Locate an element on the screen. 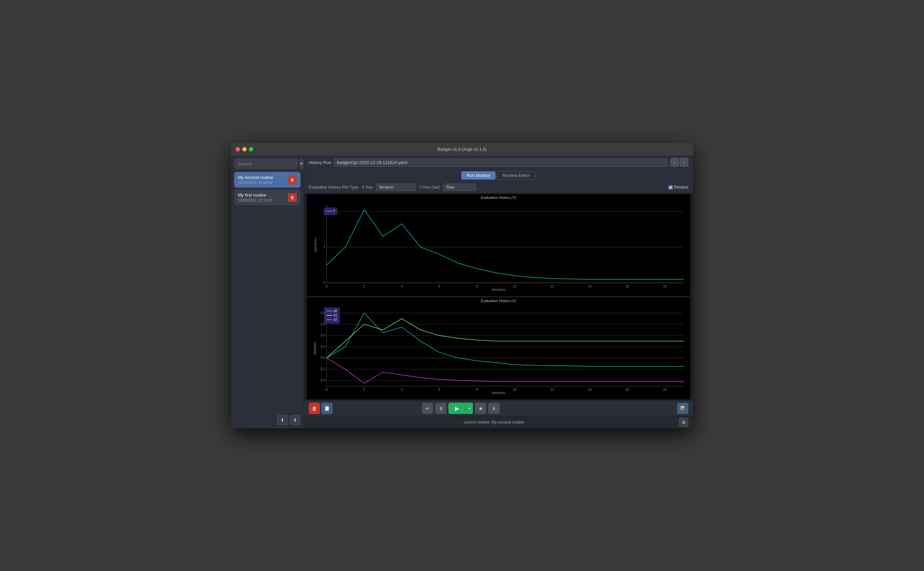  y-chart-y-label: objectives is located at coordinates (316, 245).